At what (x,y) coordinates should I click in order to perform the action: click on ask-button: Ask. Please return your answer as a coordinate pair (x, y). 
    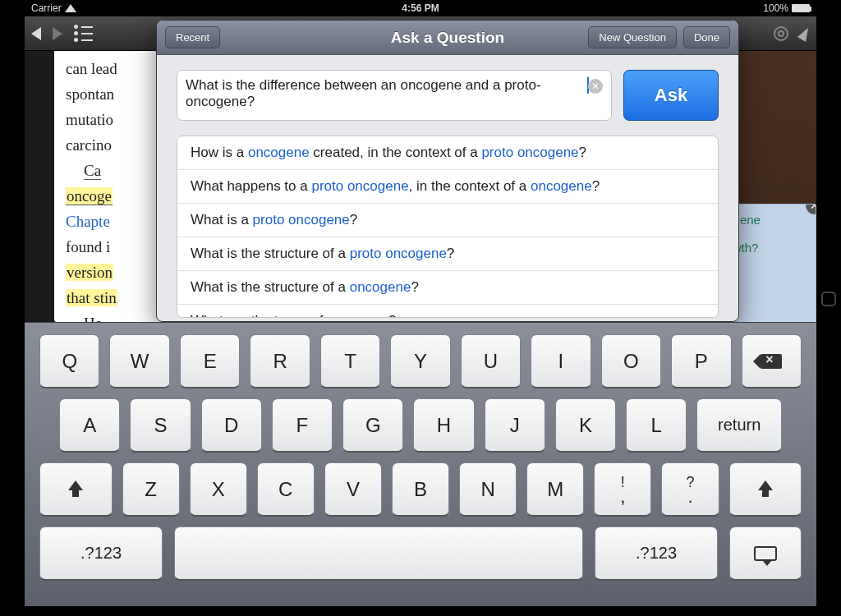
    Looking at the image, I should click on (671, 95).